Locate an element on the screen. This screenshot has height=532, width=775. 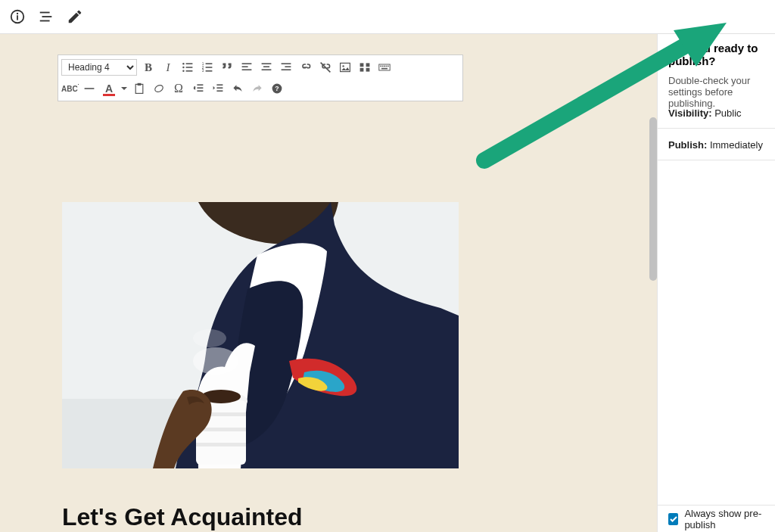
bold-button: B is located at coordinates (148, 67).